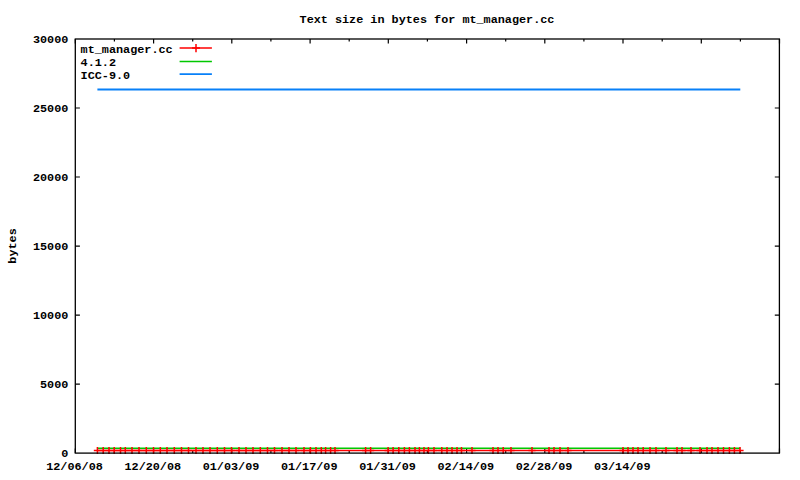 This screenshot has height=480, width=800. What do you see at coordinates (50, 316) in the screenshot?
I see `svg-text: 10000` at bounding box center [50, 316].